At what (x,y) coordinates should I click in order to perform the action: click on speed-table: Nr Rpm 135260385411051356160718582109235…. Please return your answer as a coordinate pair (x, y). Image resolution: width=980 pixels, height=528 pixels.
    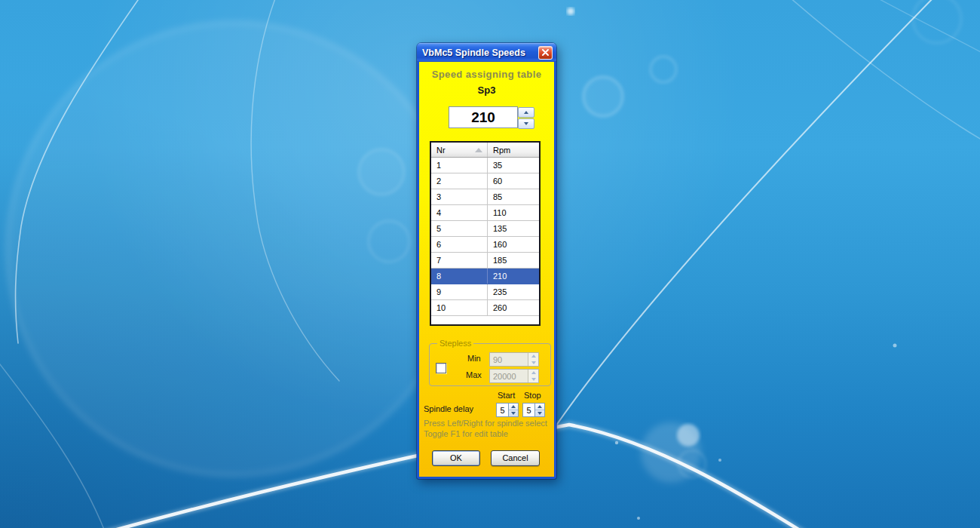
    Looking at the image, I should click on (485, 234).